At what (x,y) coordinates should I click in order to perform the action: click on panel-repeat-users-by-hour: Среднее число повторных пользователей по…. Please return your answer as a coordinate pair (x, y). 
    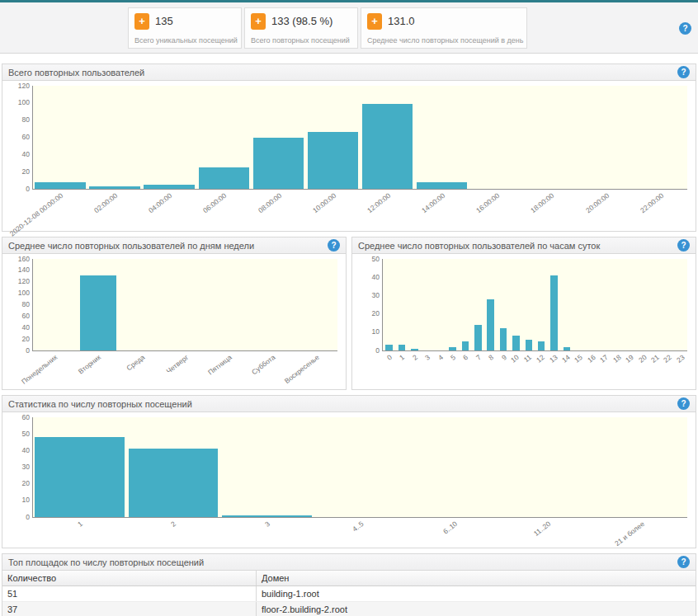
    Looking at the image, I should click on (524, 313).